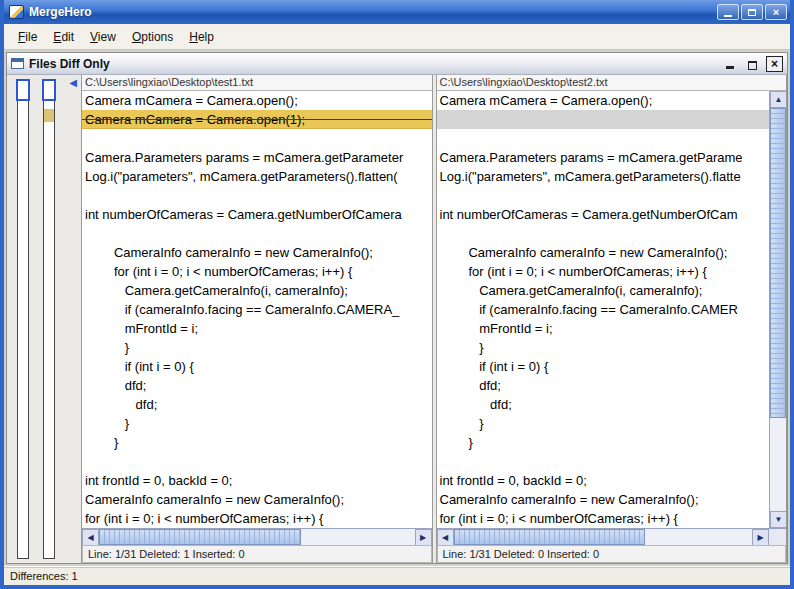  Describe the element at coordinates (49, 90) in the screenshot. I see `viewport-indicator-right` at that location.